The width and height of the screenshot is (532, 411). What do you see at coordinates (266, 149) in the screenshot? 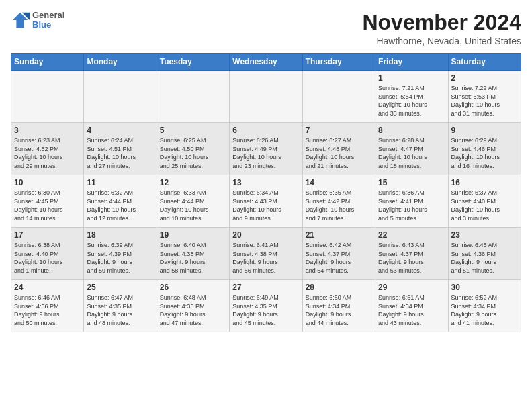
I see `calendar-week-2: 3Sunrise: 6:23 AM Sunset: 4:52 PM Daylig…` at bounding box center [266, 149].